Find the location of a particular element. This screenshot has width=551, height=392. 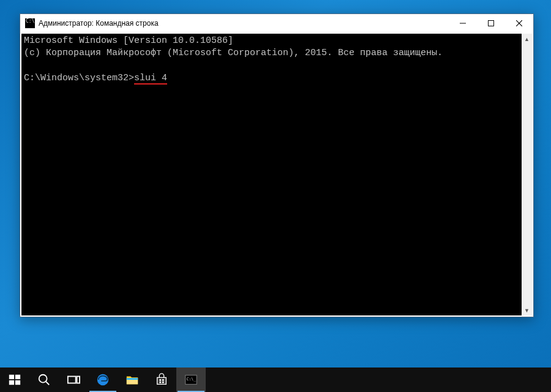

window-controls is located at coordinates (491, 23).